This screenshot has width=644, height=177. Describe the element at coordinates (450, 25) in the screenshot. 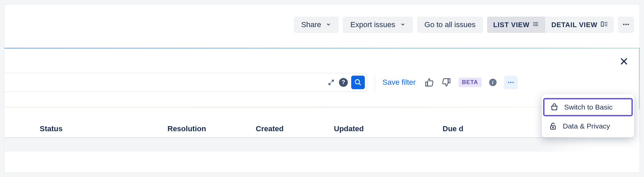

I see `goto-label: Go to all issues` at that location.